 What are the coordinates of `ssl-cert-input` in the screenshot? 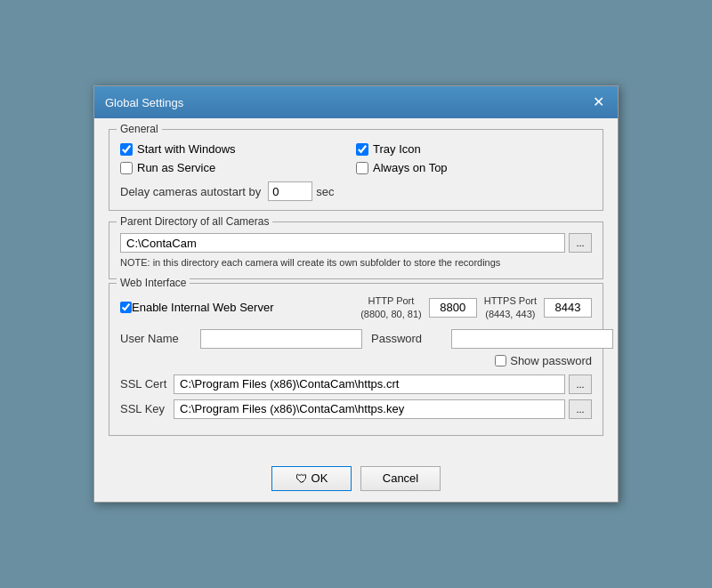 It's located at (369, 384).